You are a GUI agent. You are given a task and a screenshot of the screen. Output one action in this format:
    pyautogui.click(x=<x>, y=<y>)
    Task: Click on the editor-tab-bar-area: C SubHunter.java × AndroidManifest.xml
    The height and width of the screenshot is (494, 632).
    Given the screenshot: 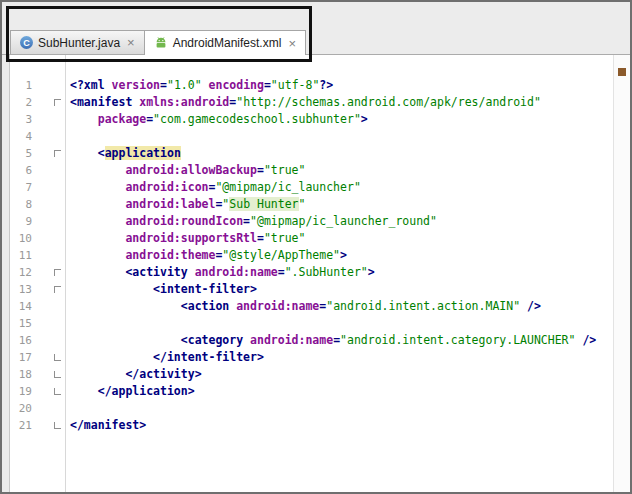 What is the action you would take?
    pyautogui.click(x=316, y=28)
    